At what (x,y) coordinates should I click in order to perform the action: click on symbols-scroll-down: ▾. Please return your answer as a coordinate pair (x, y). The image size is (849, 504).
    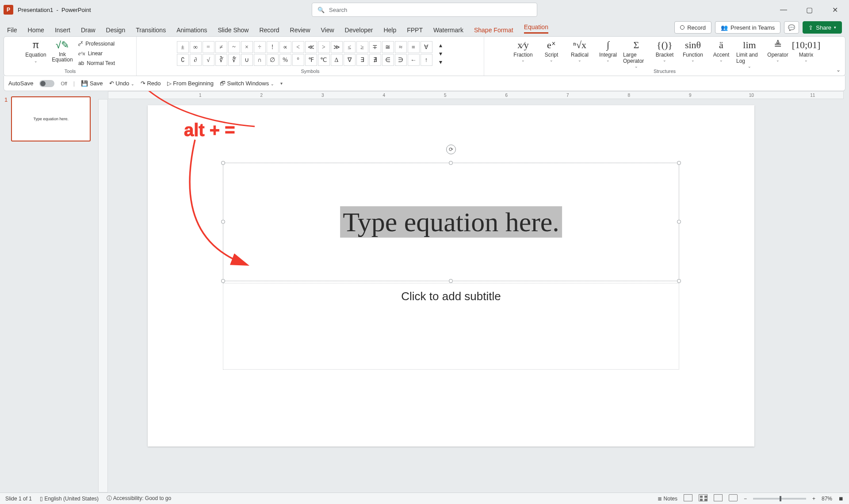
    Looking at the image, I should click on (441, 54).